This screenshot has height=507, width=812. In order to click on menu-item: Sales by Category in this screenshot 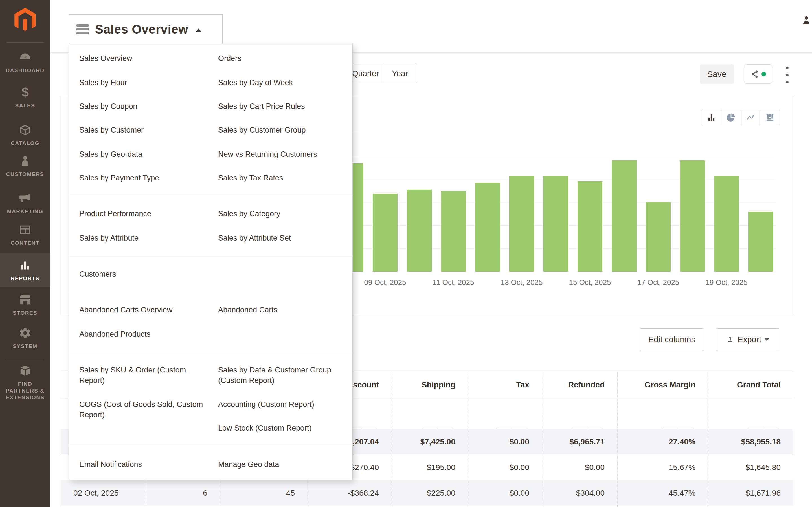, I will do `click(282, 214)`.